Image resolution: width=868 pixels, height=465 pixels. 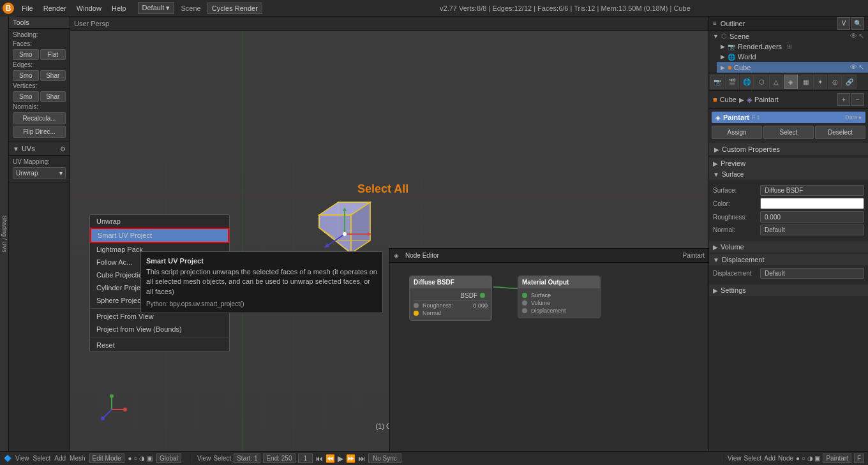 What do you see at coordinates (160, 221) in the screenshot?
I see `unwrap-menu-item: Unwrap` at bounding box center [160, 221].